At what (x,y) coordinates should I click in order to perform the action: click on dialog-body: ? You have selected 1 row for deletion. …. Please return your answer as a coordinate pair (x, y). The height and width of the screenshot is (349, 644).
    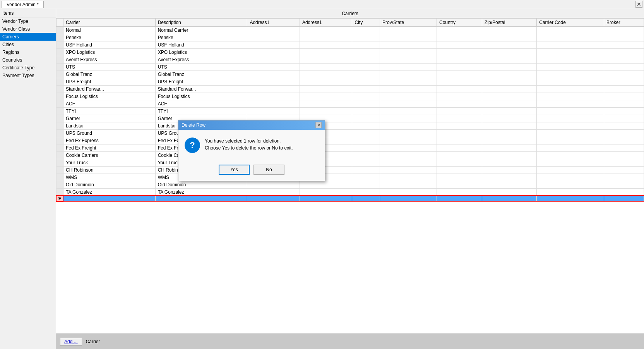
    Looking at the image, I should click on (252, 145).